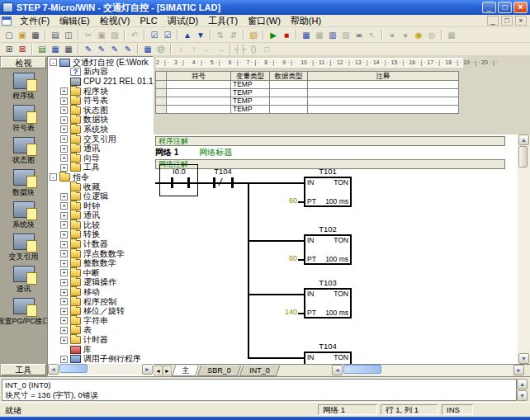 The image size is (530, 420). I want to click on tree-item: +计时器, so click(101, 340).